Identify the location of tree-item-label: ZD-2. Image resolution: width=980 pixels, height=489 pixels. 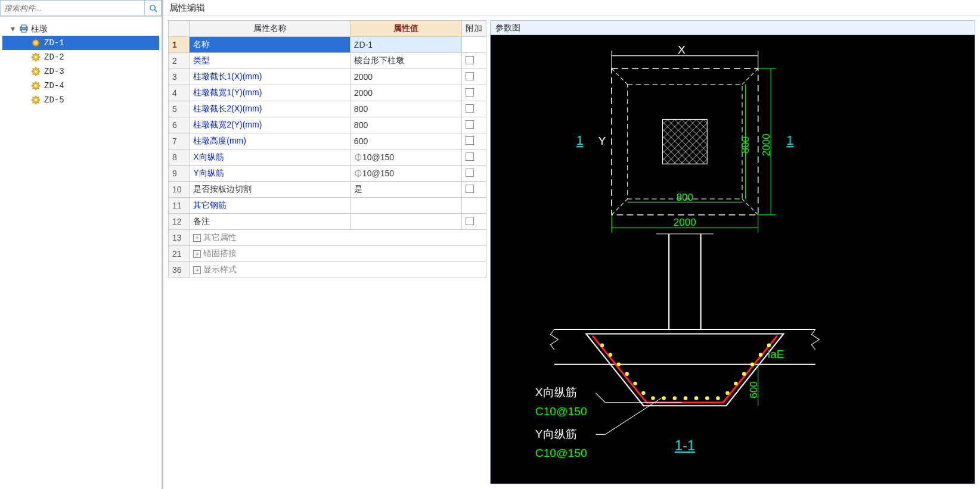
(54, 57).